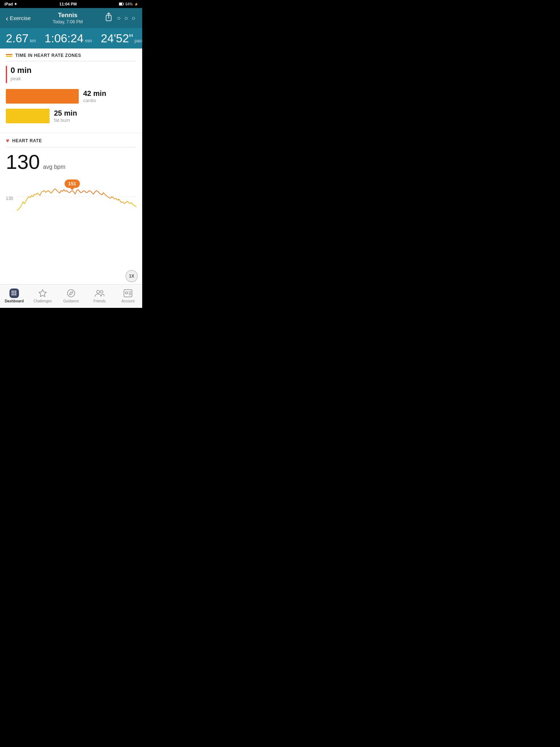 The width and height of the screenshot is (560, 747). I want to click on status-time: 11:04 PM, so click(68, 4).